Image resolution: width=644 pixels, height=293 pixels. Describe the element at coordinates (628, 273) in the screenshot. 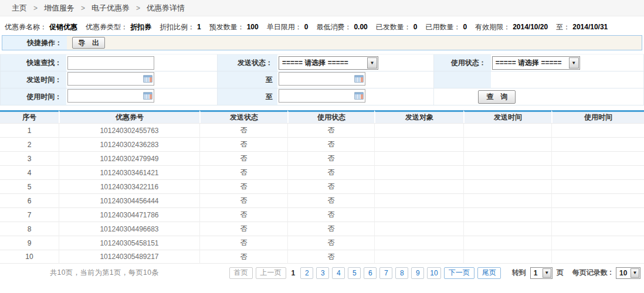

I see `per-page-select: 10 ▼` at that location.